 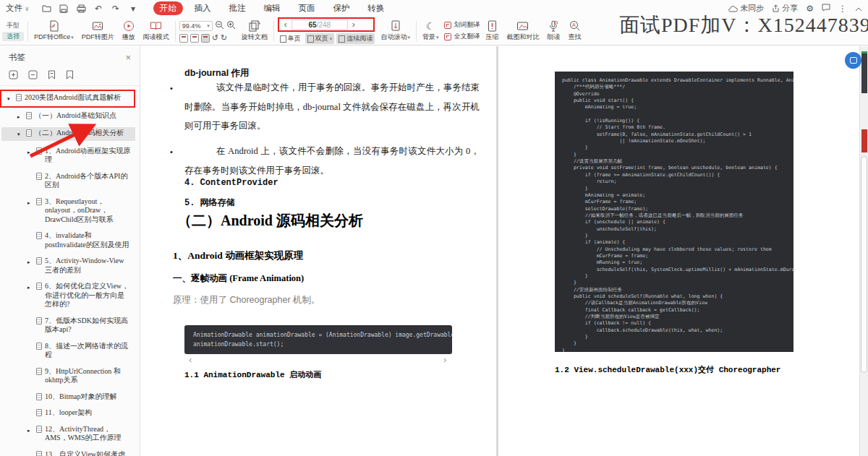 I want to click on bookmark-item: 7、低版本SDK如何实现高版本api?, so click(x=68, y=325).